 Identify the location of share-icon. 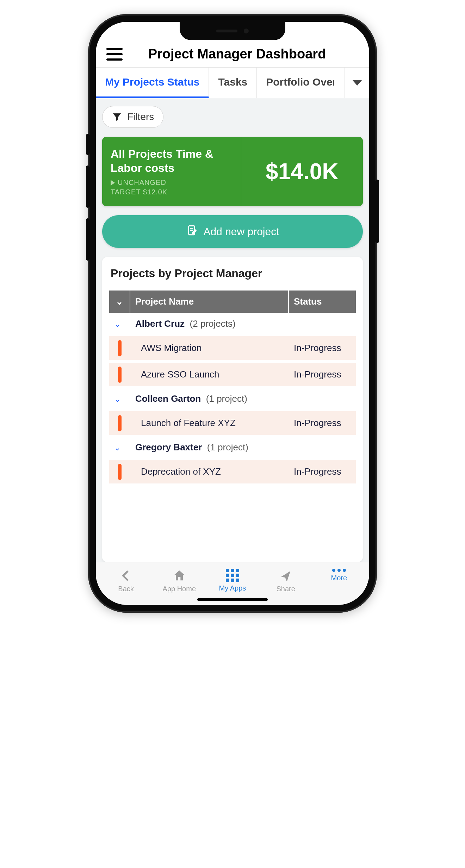
(286, 576).